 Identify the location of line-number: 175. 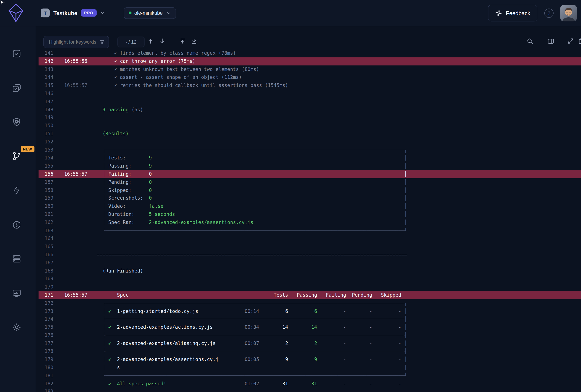
(46, 327).